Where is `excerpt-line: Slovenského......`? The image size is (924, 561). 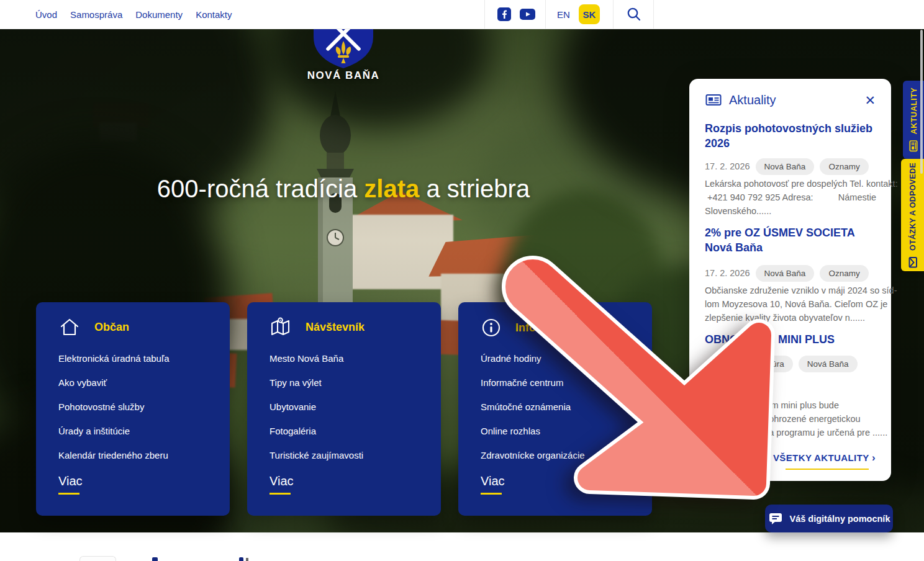
excerpt-line: Slovenského...... is located at coordinates (790, 211).